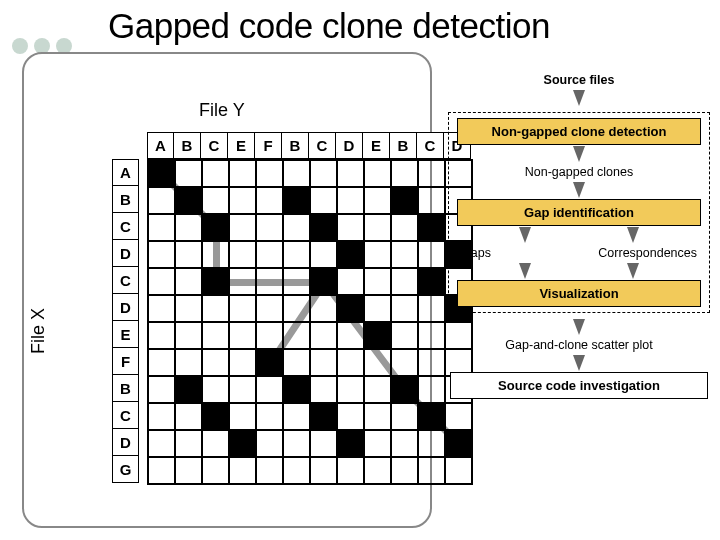 This screenshot has width=720, height=540. I want to click on file-x-label: File X, so click(38, 331).